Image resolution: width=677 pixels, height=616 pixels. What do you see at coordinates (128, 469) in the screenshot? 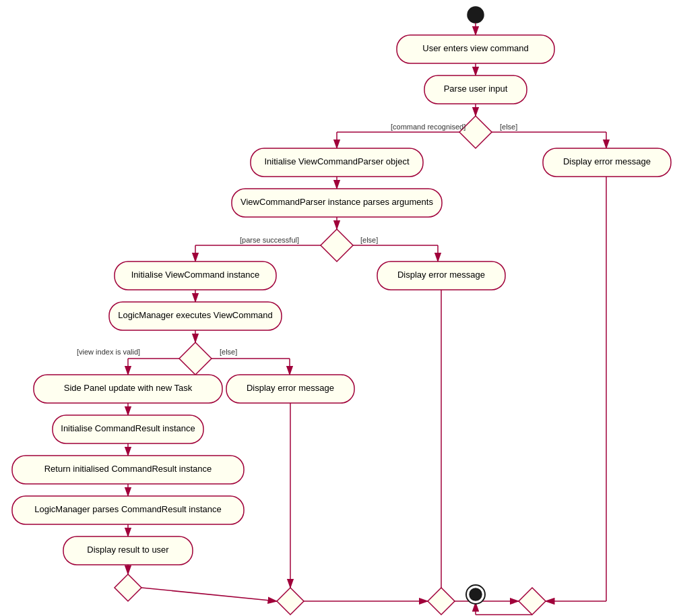
I see `return-command-result-text: Return initialised CommandResult instanc…` at bounding box center [128, 469].